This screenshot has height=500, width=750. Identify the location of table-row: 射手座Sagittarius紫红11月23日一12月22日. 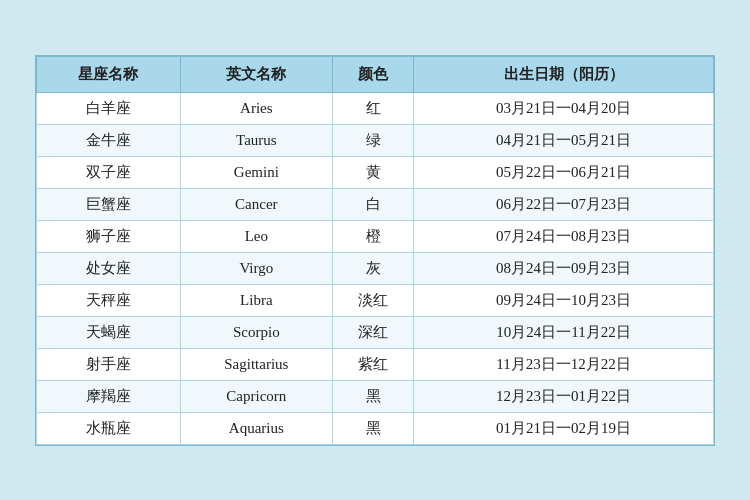
(376, 364).